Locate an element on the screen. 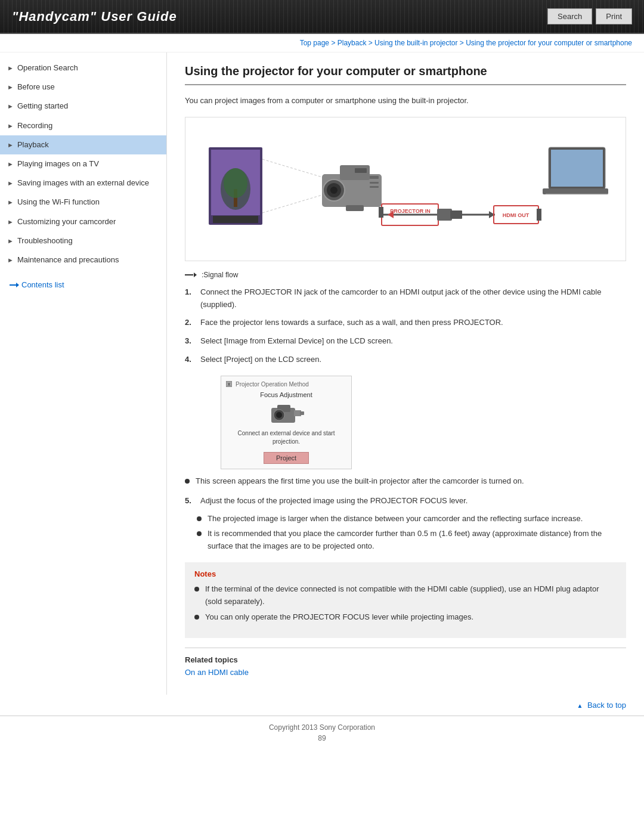 Image resolution: width=644 pixels, height=833 pixels. page-title: Using the projector for your computer or… is located at coordinates (405, 75).